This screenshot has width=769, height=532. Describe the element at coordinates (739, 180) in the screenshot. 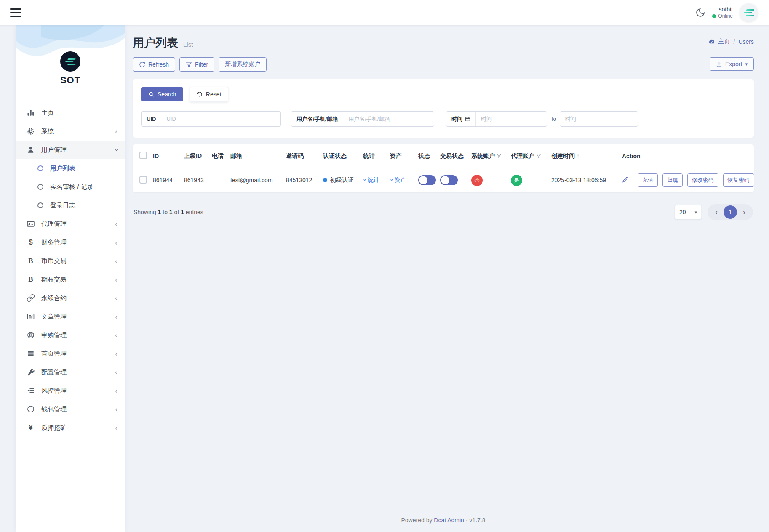

I see `restore-password-button: 恢复密码` at that location.